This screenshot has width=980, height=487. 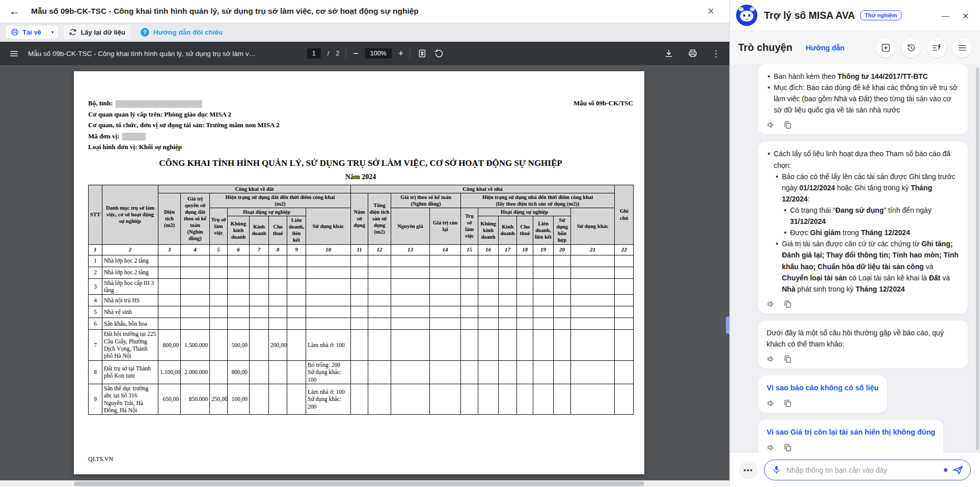 I want to click on info-line-2: Cơ quan quản lý cấp trên: Phòng giáo dục…, so click(x=361, y=114).